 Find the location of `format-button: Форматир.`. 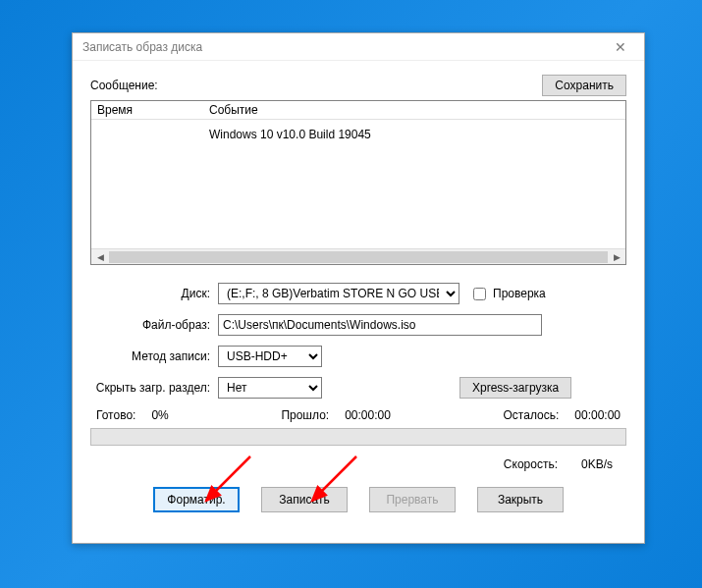

format-button: Форматир. is located at coordinates (196, 500).